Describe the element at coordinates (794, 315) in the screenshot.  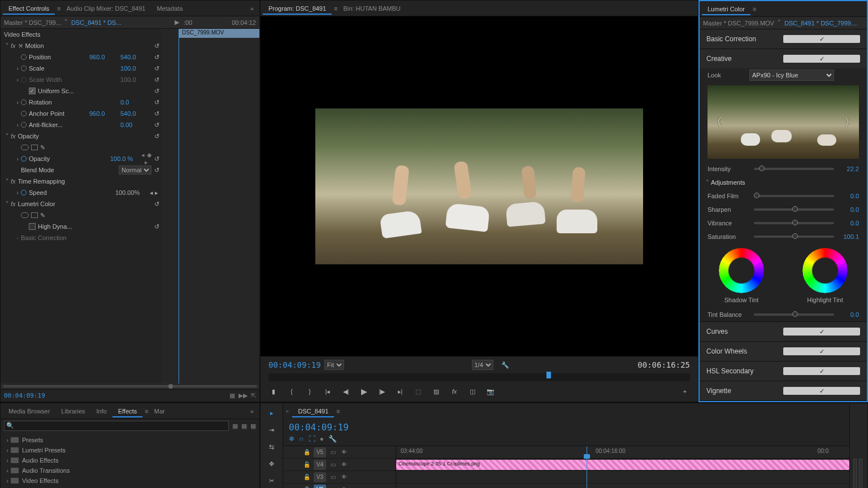
I see `tint-balance-slider` at that location.